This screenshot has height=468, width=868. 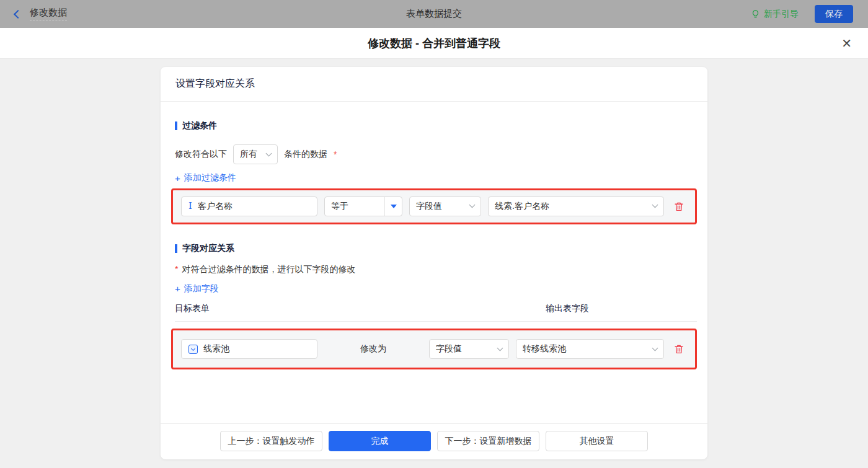 I want to click on back-label: 修改数据, so click(x=48, y=14).